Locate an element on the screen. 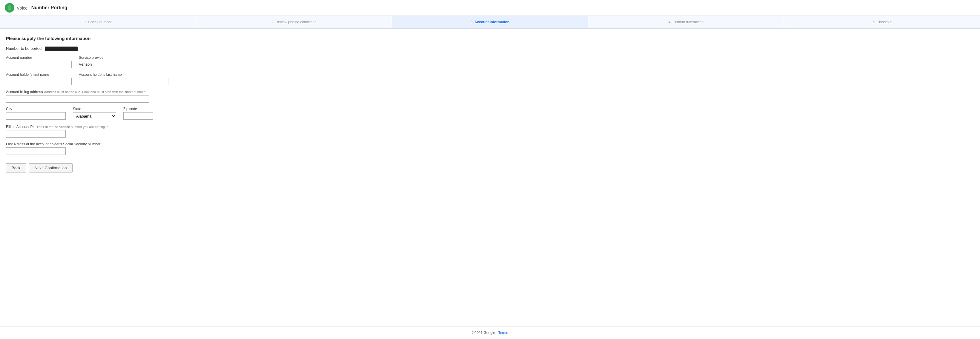  billing-pin-label: Billing Account Pin is located at coordinates (21, 127).